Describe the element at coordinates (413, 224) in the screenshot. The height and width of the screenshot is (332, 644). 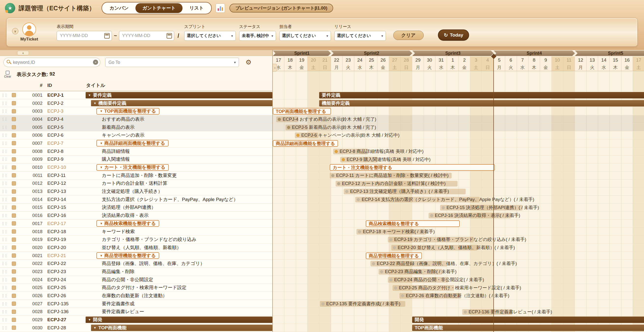
I see `gantt-outline-bar: 商品検索機能を整理する` at that location.